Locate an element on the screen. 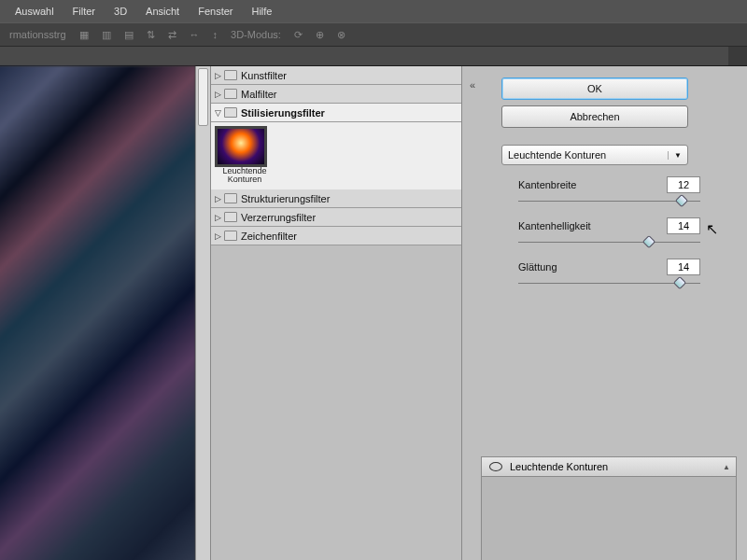 The height and width of the screenshot is (560, 747). thumb-leuchtende-konturen: Leuchtende Konturen is located at coordinates (245, 156).